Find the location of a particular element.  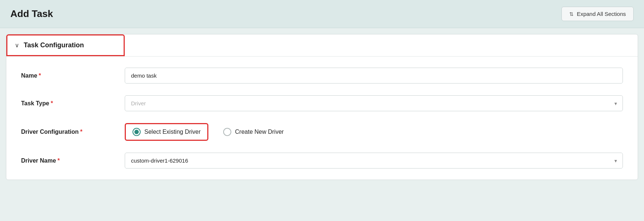

page-title: Add Task is located at coordinates (32, 14).